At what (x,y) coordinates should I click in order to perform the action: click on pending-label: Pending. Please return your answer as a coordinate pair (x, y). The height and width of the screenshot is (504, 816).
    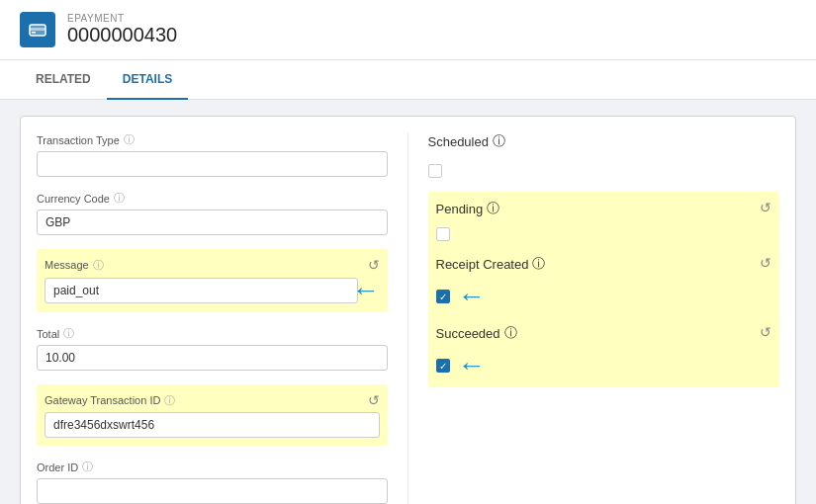
    Looking at the image, I should click on (460, 210).